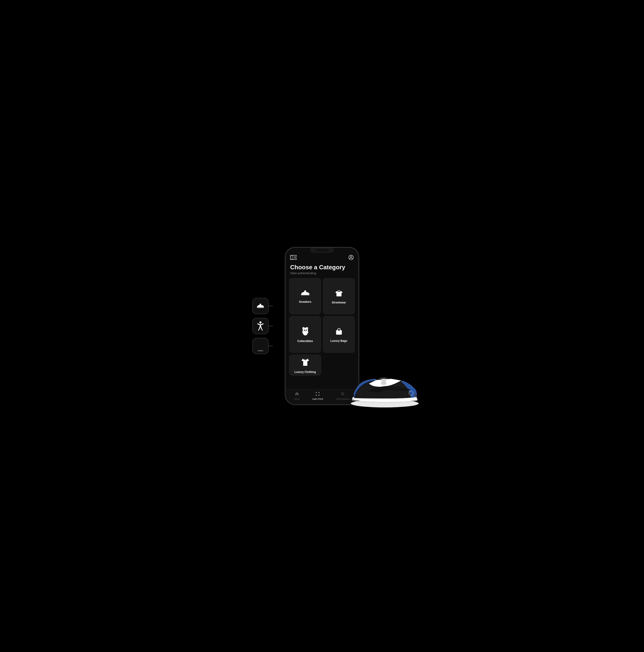 Image resolution: width=644 pixels, height=652 pixels. What do you see at coordinates (293, 257) in the screenshot?
I see `logo` at bounding box center [293, 257].